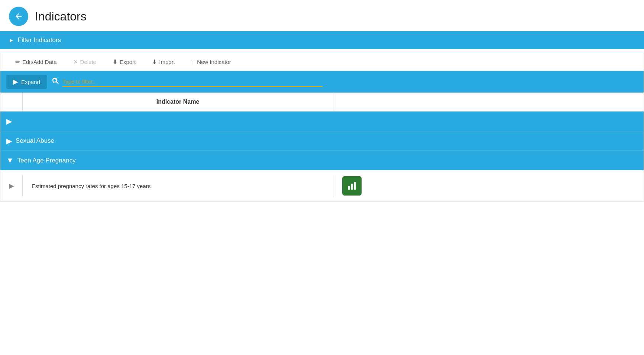  Describe the element at coordinates (12, 186) in the screenshot. I see `row-chevron-right-icon: ▶` at that location.